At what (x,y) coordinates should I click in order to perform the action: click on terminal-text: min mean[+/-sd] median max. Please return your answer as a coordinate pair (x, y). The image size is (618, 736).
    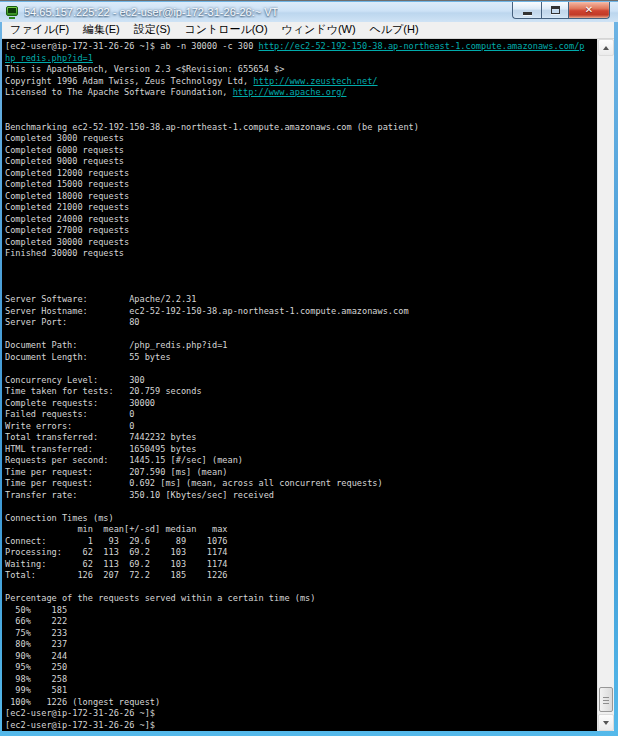
    Looking at the image, I should click on (116, 529).